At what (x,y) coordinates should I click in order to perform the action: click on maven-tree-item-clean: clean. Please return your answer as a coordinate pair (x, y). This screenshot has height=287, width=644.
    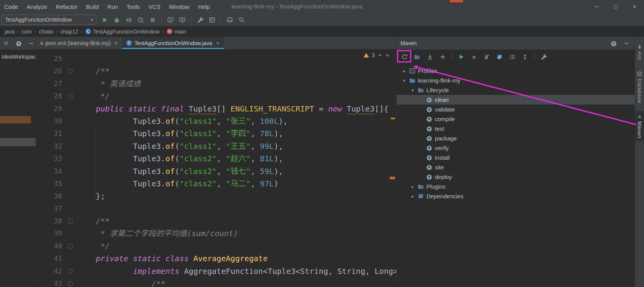
    Looking at the image, I should click on (516, 100).